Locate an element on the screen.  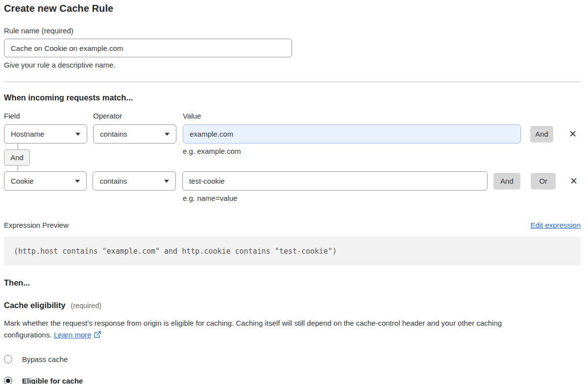
column-label-value: Value is located at coordinates (192, 116).